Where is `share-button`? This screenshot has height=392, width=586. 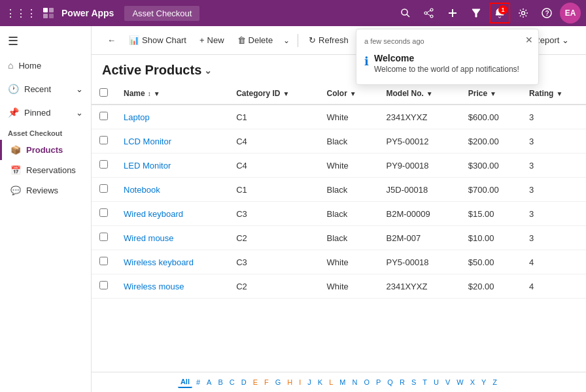 share-button is located at coordinates (429, 13).